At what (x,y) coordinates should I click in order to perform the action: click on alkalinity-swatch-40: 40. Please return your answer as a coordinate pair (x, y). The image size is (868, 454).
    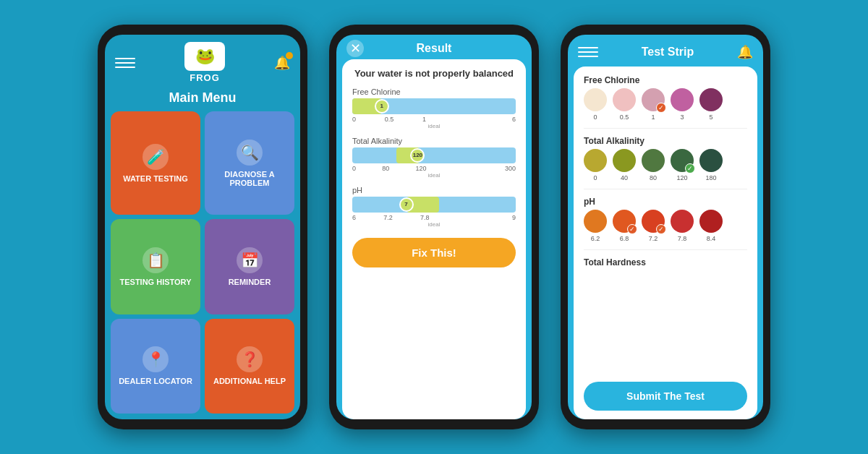
    Looking at the image, I should click on (624, 165).